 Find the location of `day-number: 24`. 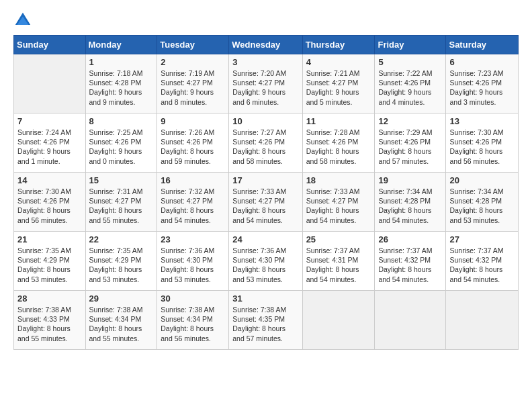

day-number: 24 is located at coordinates (265, 239).